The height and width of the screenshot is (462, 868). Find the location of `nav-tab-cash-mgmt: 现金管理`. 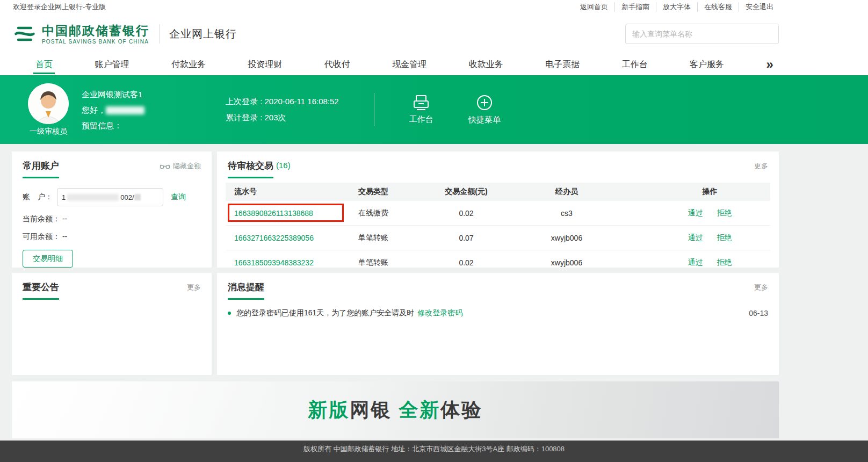

nav-tab-cash-mgmt: 现金管理 is located at coordinates (409, 64).